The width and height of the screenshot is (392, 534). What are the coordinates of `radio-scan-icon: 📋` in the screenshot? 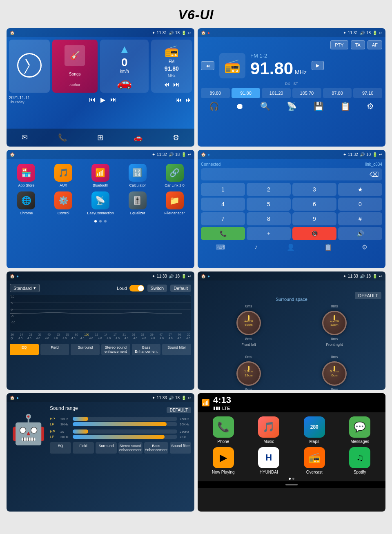 It's located at (345, 106).